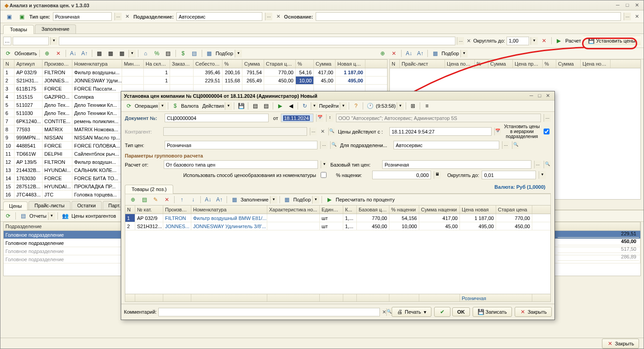  Describe the element at coordinates (518, 41) in the screenshot. I see `okruglyat-field: 1,00` at that location.